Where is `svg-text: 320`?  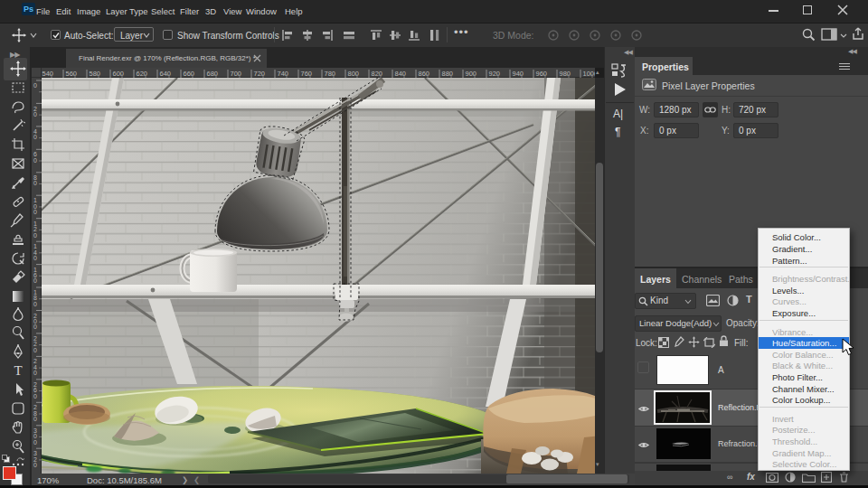 svg-text: 320 is located at coordinates (35, 459).